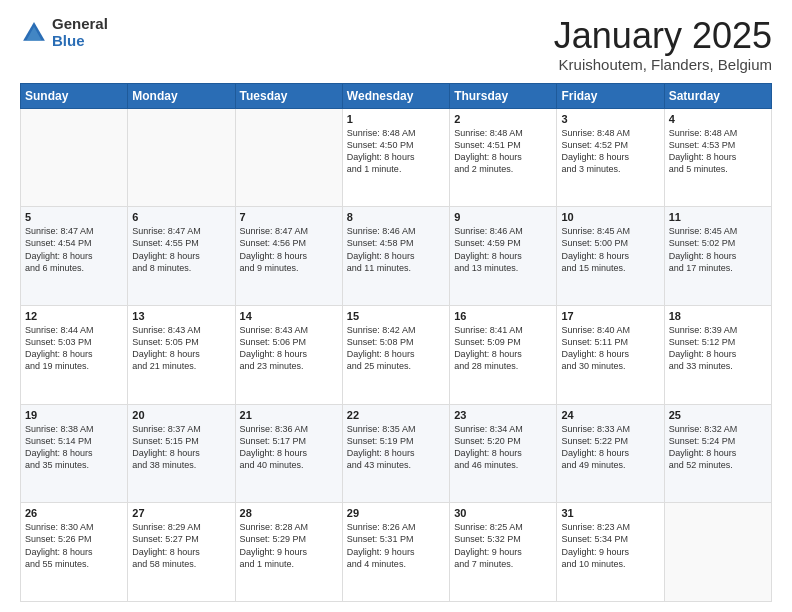 This screenshot has width=792, height=612. What do you see at coordinates (74, 552) in the screenshot?
I see `day-cell: 26Sunrise: 8:30 AM Sunset: 5:26 PM Dayli…` at bounding box center [74, 552].